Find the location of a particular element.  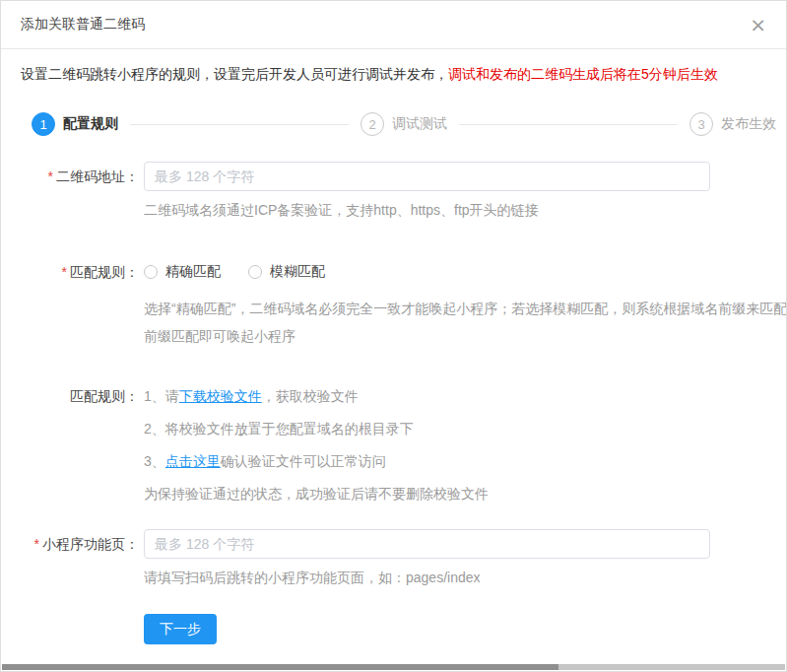

intro-normal: 设置二维码跳转小程序的规则，设置完后开发人员可进行调试并发布， is located at coordinates (234, 74).